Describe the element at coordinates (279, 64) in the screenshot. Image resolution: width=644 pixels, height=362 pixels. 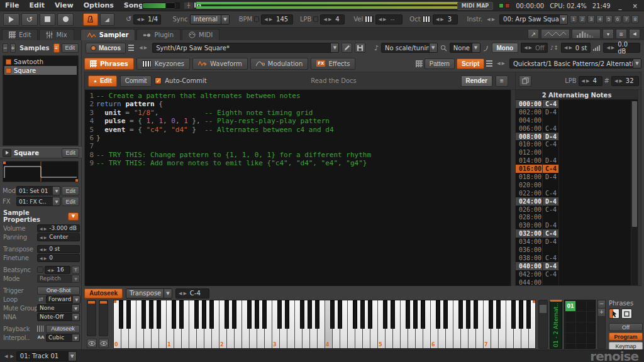
I see `tab-modulation: Modulation` at that location.